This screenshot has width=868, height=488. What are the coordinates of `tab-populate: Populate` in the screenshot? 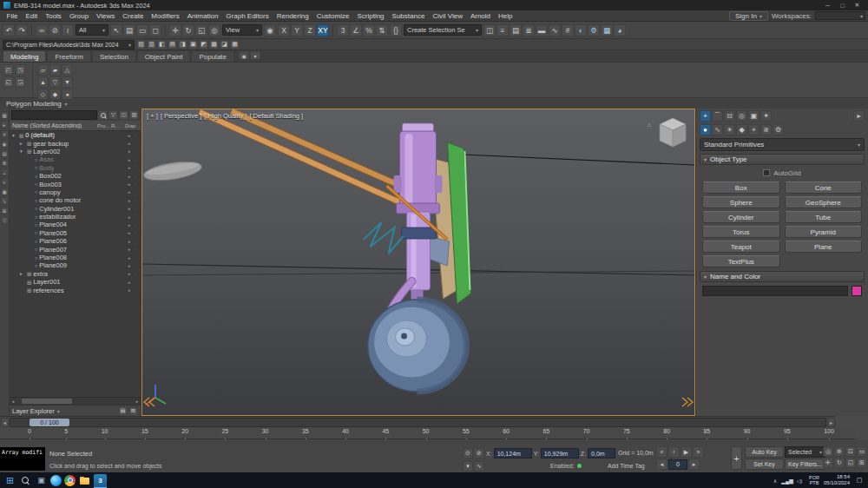 It's located at (213, 56).